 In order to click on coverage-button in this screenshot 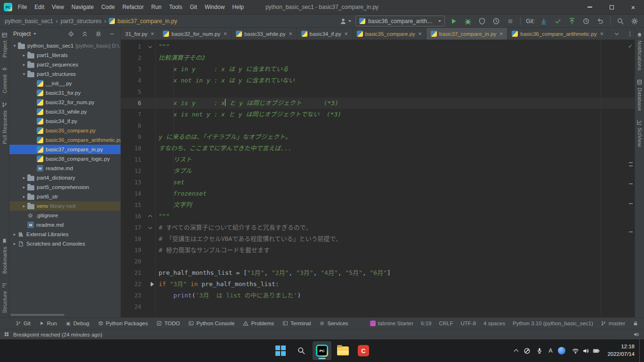, I will do `click(482, 21)`.